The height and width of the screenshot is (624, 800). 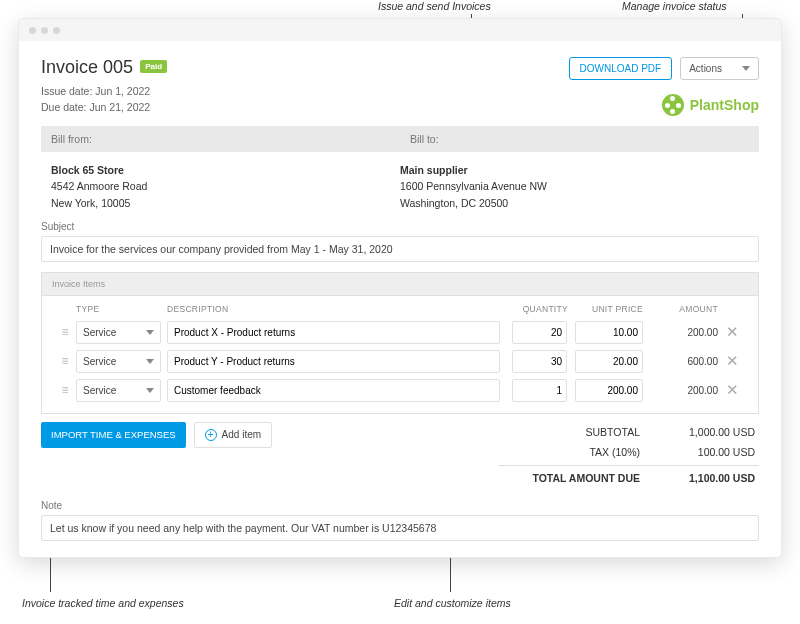 I want to click on issue-date: Issue date: Jun 1, 2022, so click(x=305, y=92).